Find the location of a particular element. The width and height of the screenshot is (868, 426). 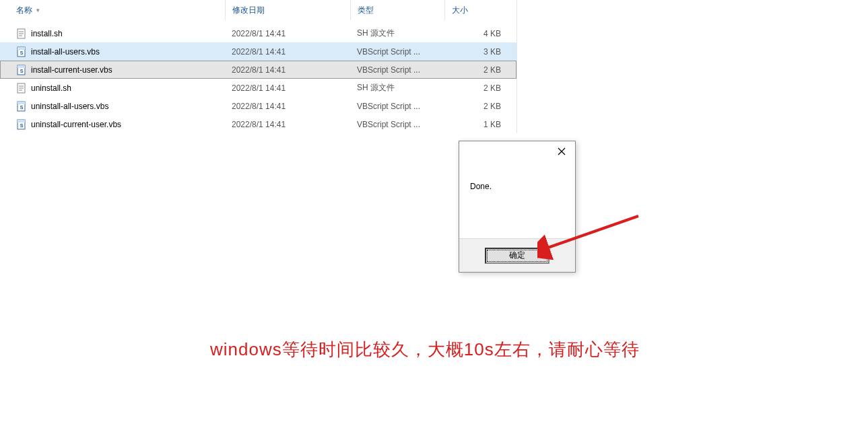

file-name-cell: Sinstall-current-user.vbs is located at coordinates (121, 70).